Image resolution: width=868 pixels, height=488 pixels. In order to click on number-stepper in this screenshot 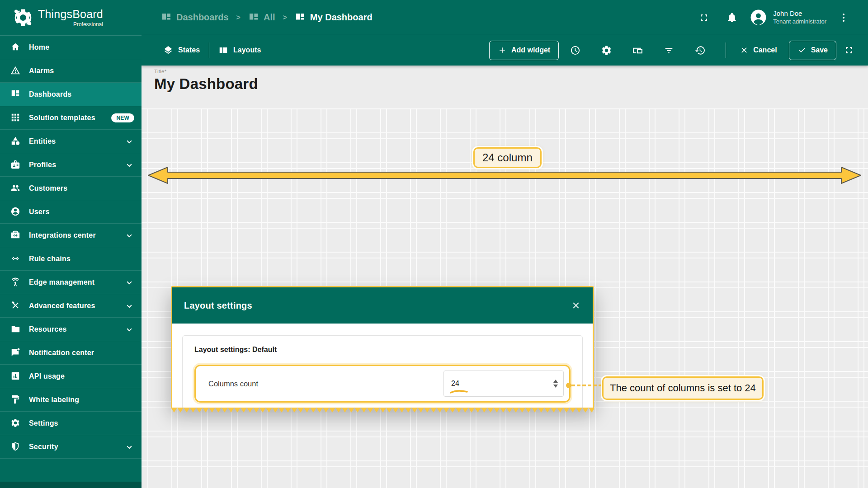, I will do `click(556, 384)`.